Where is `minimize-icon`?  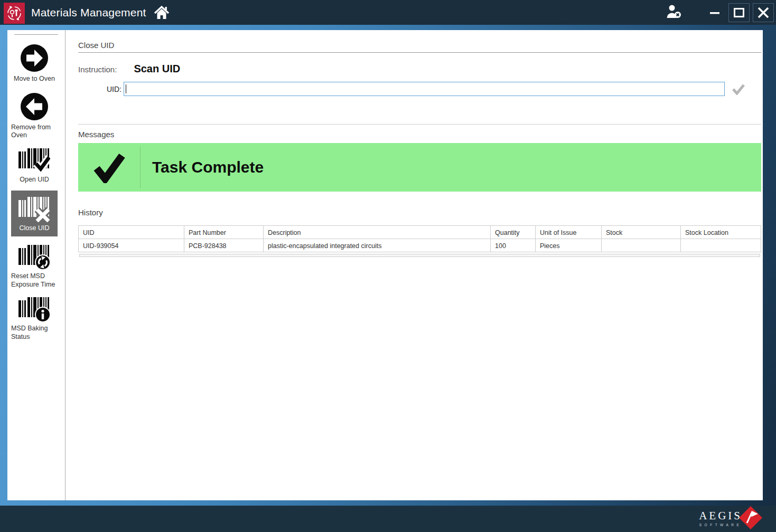 minimize-icon is located at coordinates (715, 13).